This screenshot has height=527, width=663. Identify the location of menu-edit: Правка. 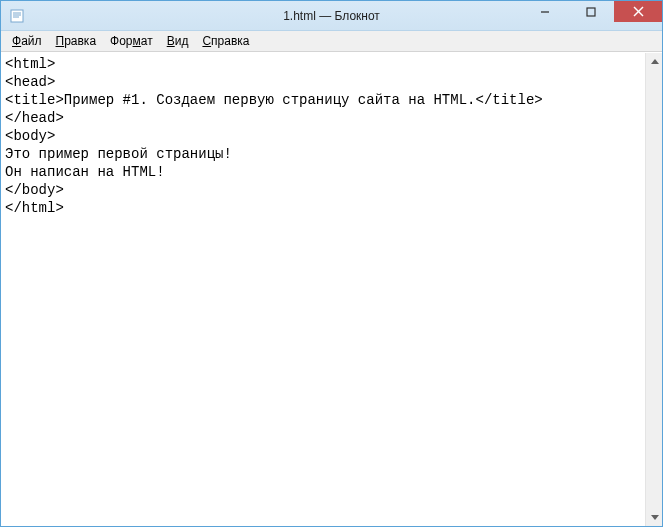
(76, 41).